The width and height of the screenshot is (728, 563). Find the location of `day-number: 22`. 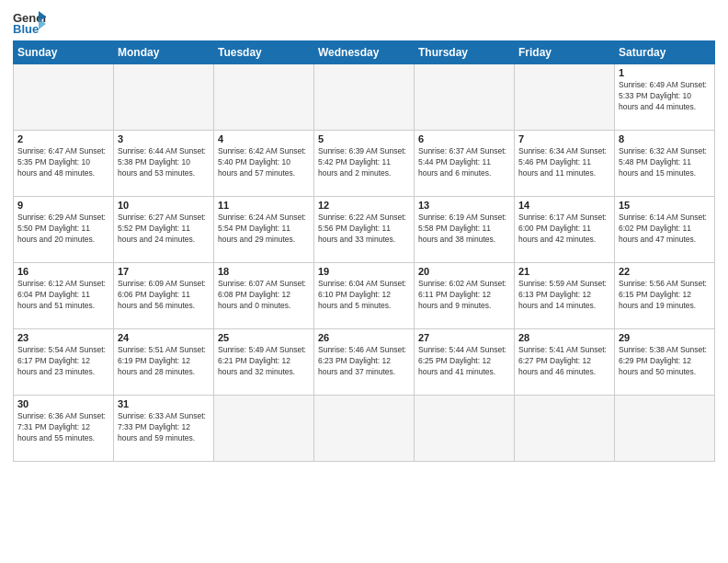

day-number: 22 is located at coordinates (665, 271).